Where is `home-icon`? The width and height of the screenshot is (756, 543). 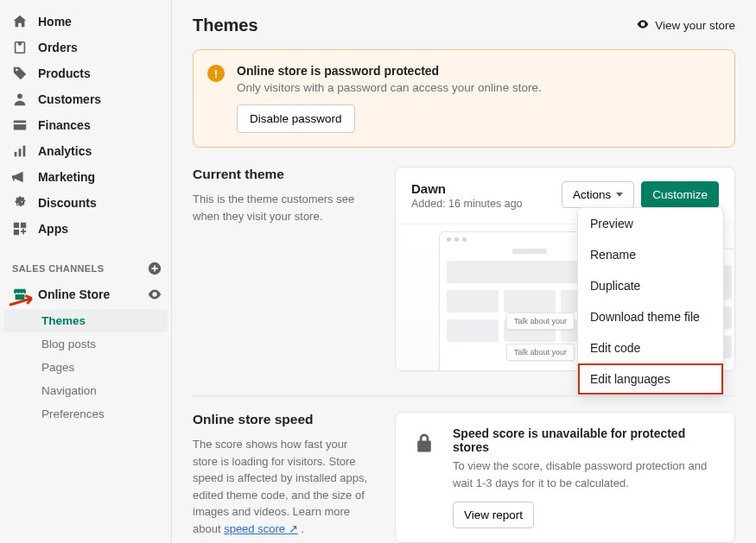 home-icon is located at coordinates (20, 22).